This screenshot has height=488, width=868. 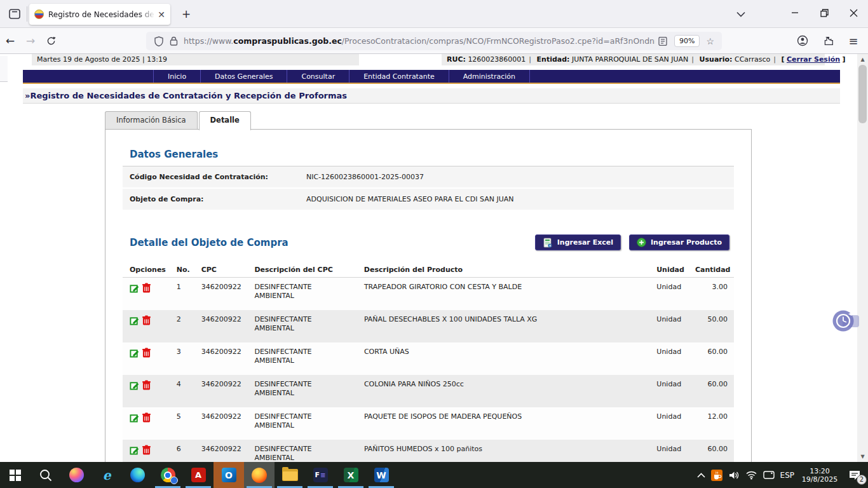 I want to click on taskbar-firefox-button, so click(x=259, y=475).